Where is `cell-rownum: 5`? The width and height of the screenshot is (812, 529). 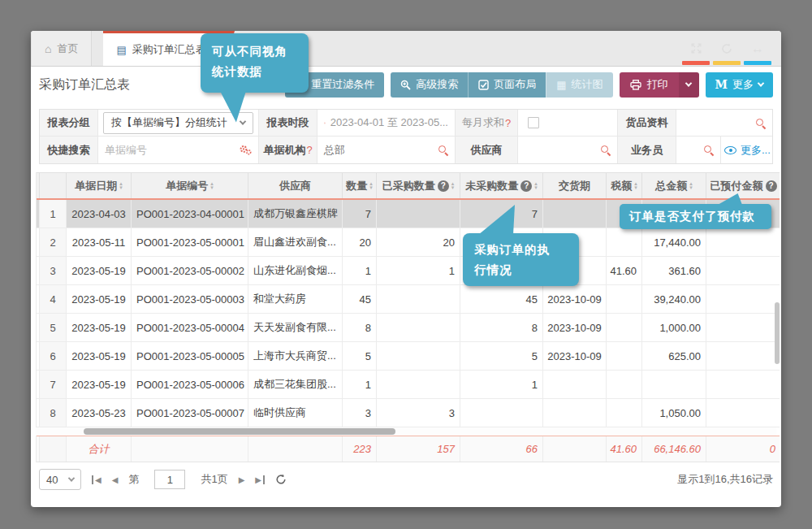
cell-rownum: 5 is located at coordinates (54, 327).